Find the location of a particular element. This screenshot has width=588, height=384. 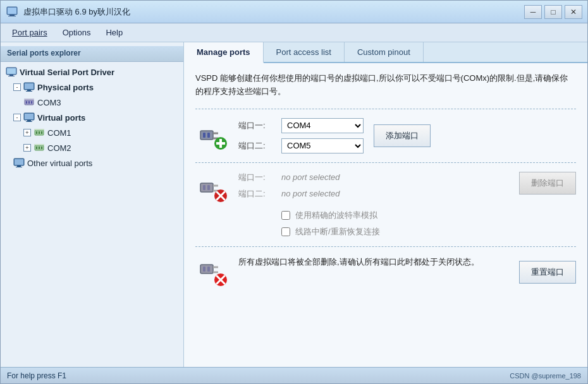

tree-item-virtual: - Virtual ports is located at coordinates (92, 117).